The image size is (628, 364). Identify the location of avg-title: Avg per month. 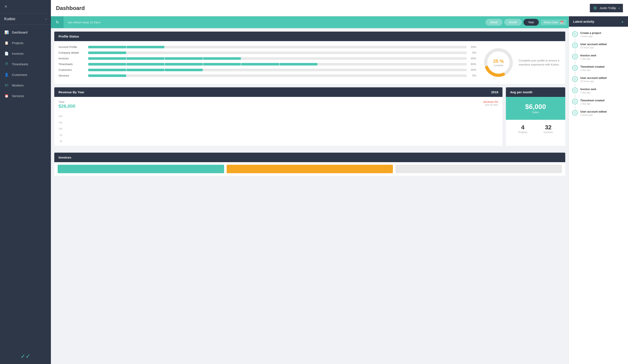
(521, 92).